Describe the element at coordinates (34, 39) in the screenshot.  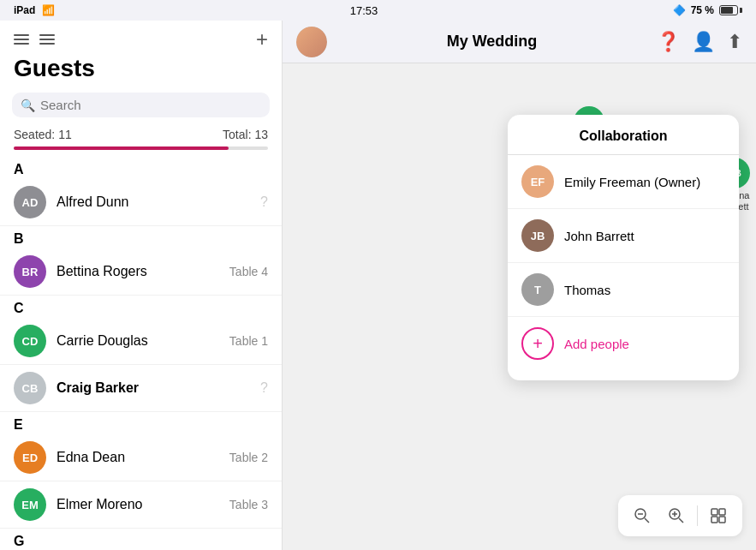
I see `header-left` at that location.